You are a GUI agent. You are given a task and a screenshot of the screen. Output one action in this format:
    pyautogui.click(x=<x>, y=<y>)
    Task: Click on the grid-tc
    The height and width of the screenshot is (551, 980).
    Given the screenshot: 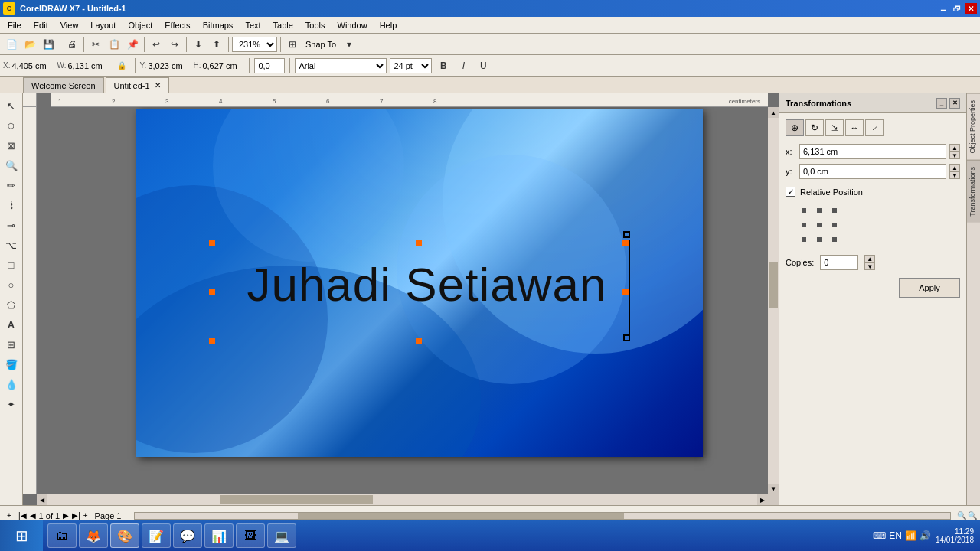 What is the action you would take?
    pyautogui.click(x=819, y=210)
    